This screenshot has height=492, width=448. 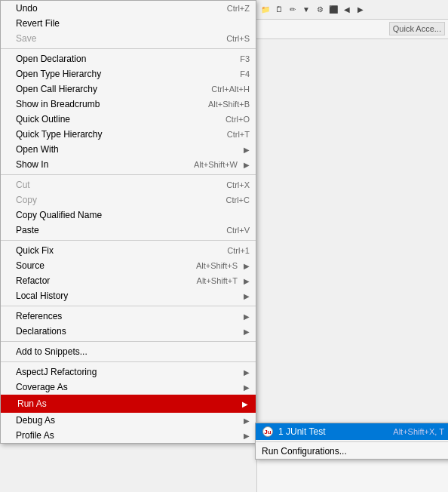 I want to click on submenu-separator, so click(x=351, y=442).